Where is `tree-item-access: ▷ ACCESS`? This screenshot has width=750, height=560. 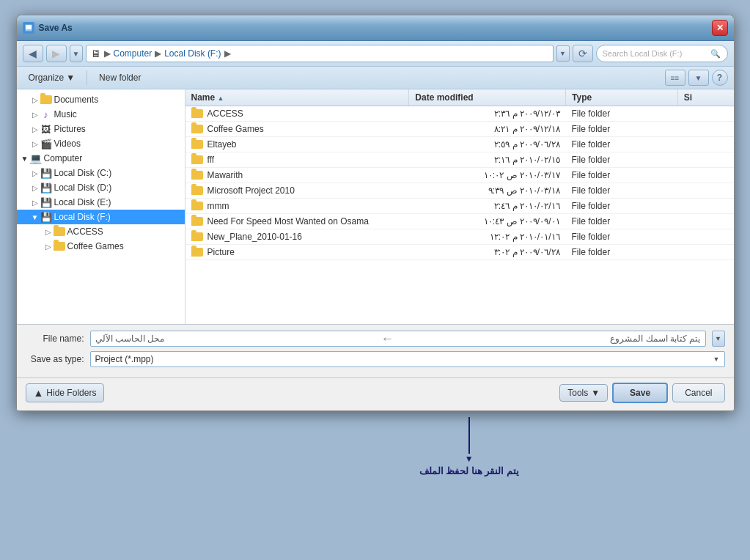 tree-item-access: ▷ ACCESS is located at coordinates (101, 232).